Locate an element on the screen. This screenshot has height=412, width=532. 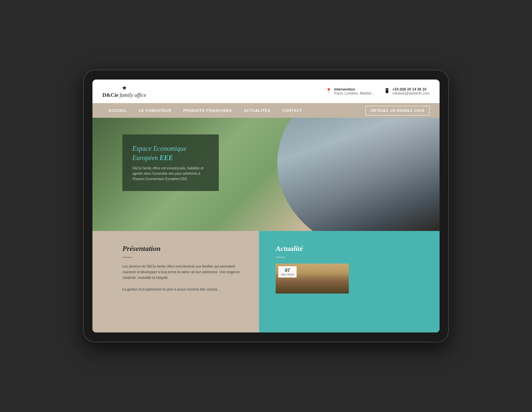
logo-area: ★ D&Cie family office is located at coordinates (124, 91).